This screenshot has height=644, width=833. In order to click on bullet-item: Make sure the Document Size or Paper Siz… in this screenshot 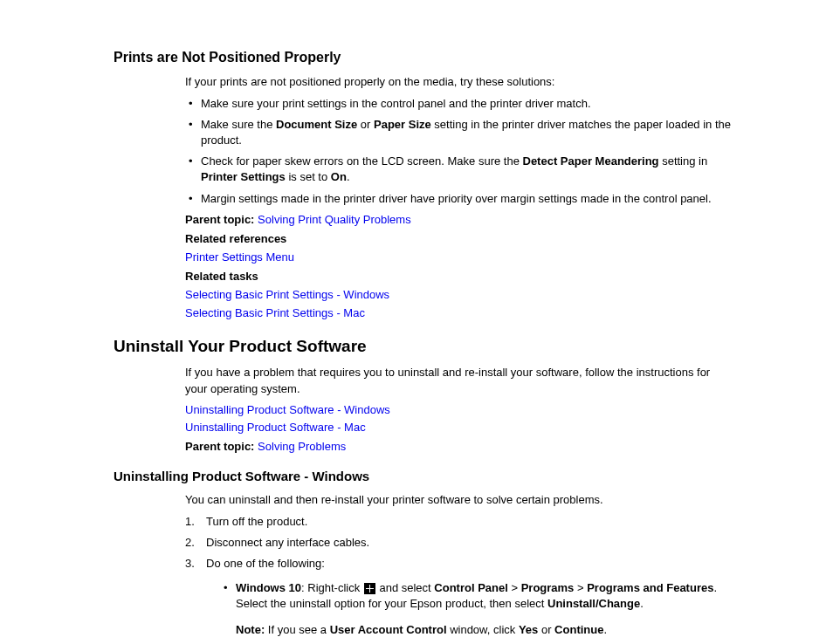, I will do `click(459, 133)`.